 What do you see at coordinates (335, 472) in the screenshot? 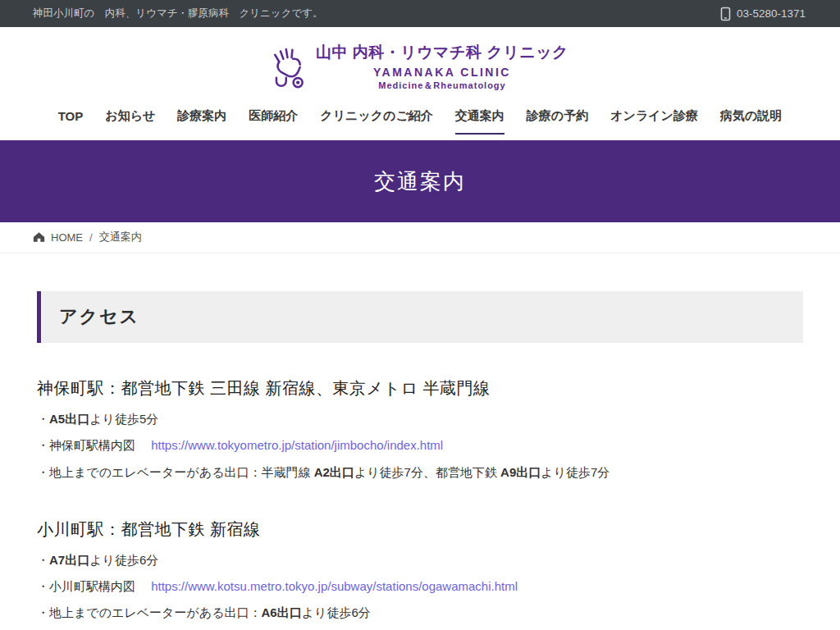
I see `bullet-text: A2出口` at bounding box center [335, 472].